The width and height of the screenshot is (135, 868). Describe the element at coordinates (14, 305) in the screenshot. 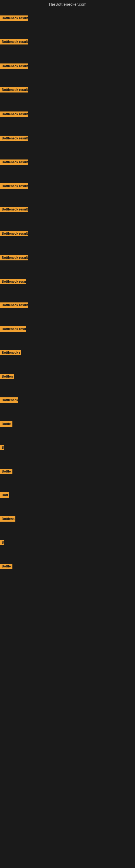

I see `bottleneck-badge-13: Bottleneck result` at that location.